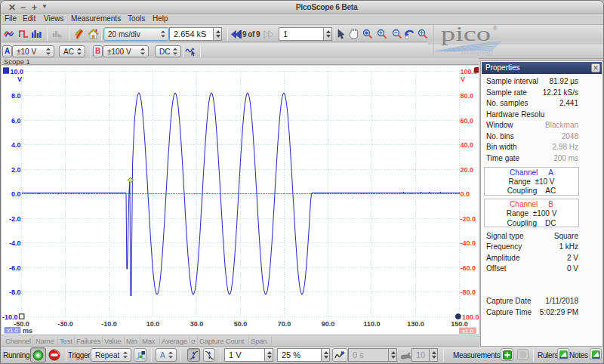 The width and height of the screenshot is (604, 364). I want to click on svg-text: 2.0, so click(17, 170).